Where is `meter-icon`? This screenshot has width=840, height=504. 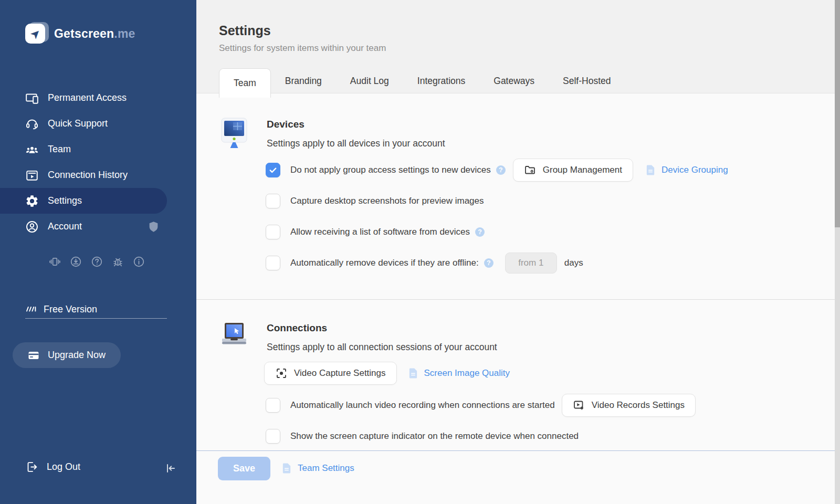
meter-icon is located at coordinates (32, 309).